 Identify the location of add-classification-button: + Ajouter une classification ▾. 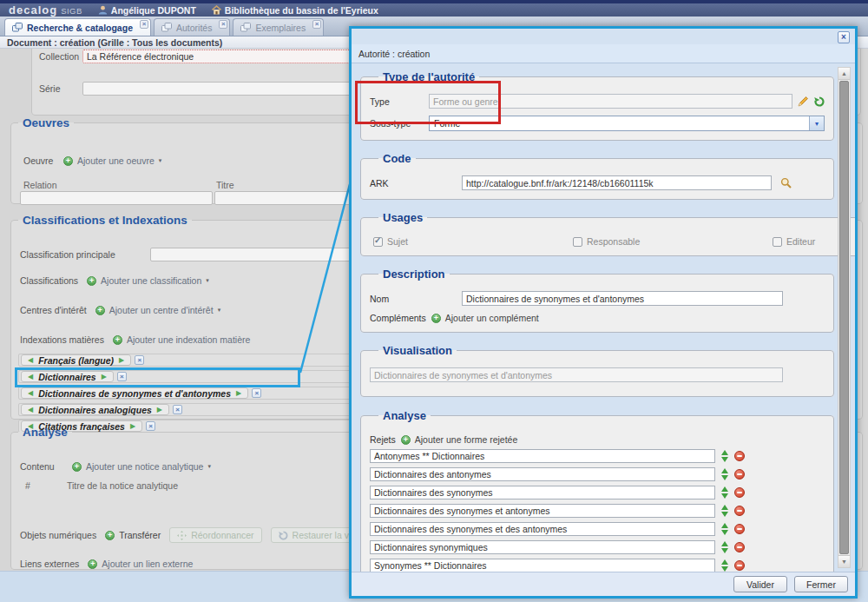
(148, 281).